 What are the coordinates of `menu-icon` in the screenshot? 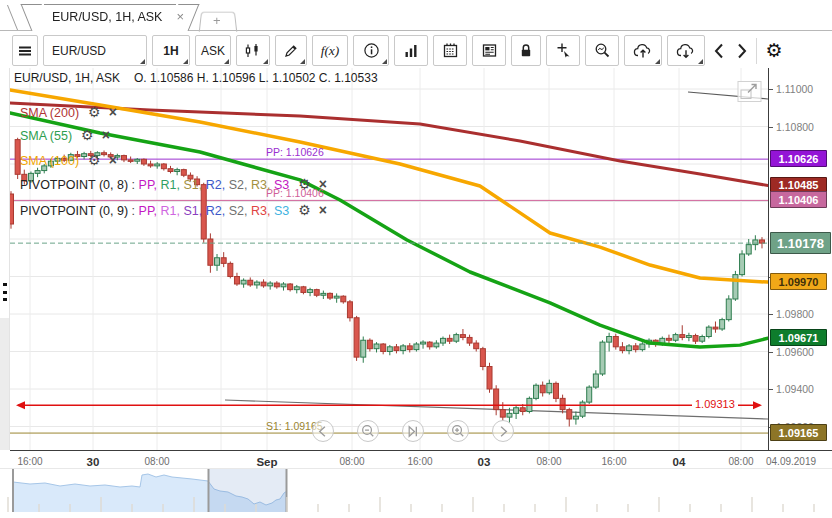 It's located at (25, 51).